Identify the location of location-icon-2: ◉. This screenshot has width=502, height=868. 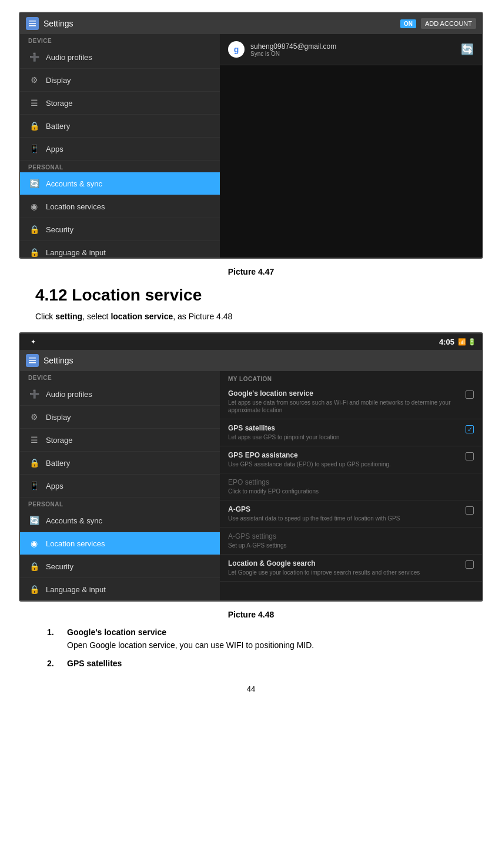
(34, 543).